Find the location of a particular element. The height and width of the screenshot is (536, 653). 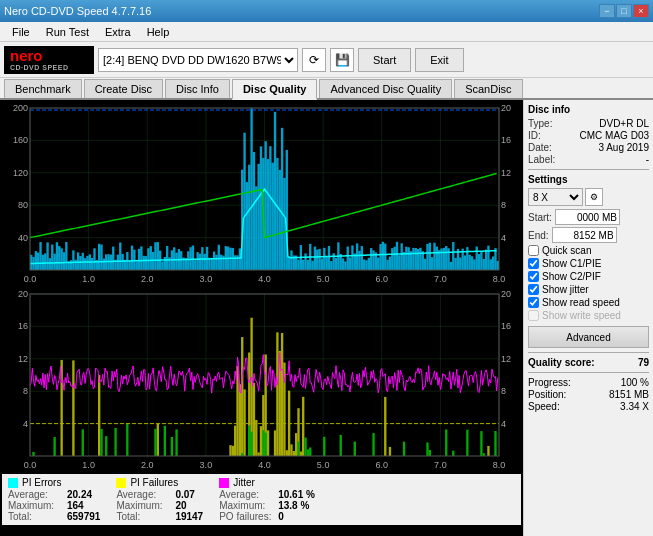

show-write-speed-label: Show write speed is located at coordinates (582, 316).